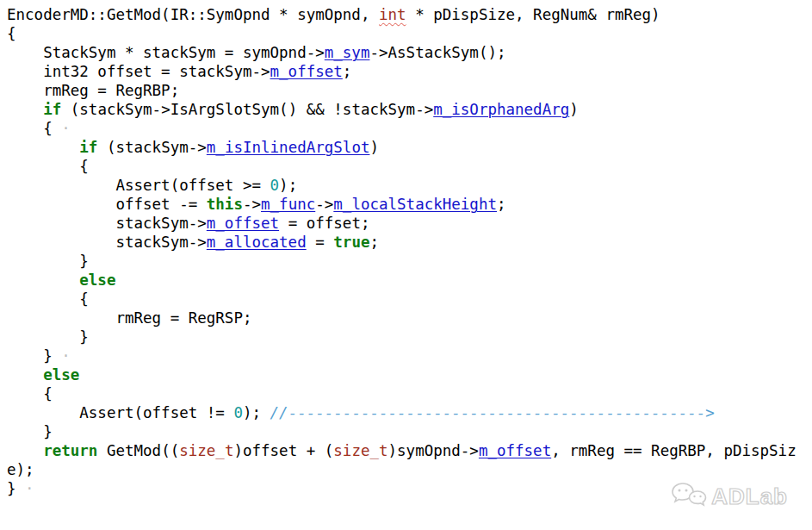  I want to click on code-token: m_sym, so click(348, 53).